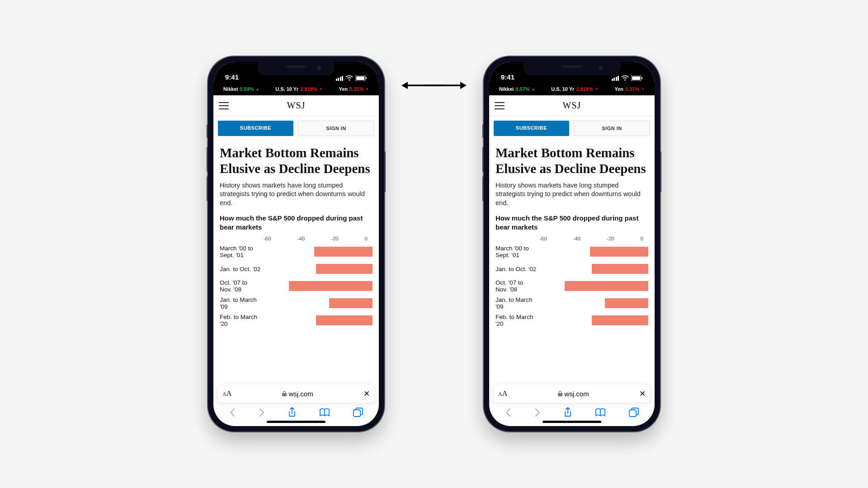  I want to click on market-ticker: Nikkei 0.57%▲ U.S. 10 Yr 2.818%▼ Yen 0.3…, so click(572, 89).